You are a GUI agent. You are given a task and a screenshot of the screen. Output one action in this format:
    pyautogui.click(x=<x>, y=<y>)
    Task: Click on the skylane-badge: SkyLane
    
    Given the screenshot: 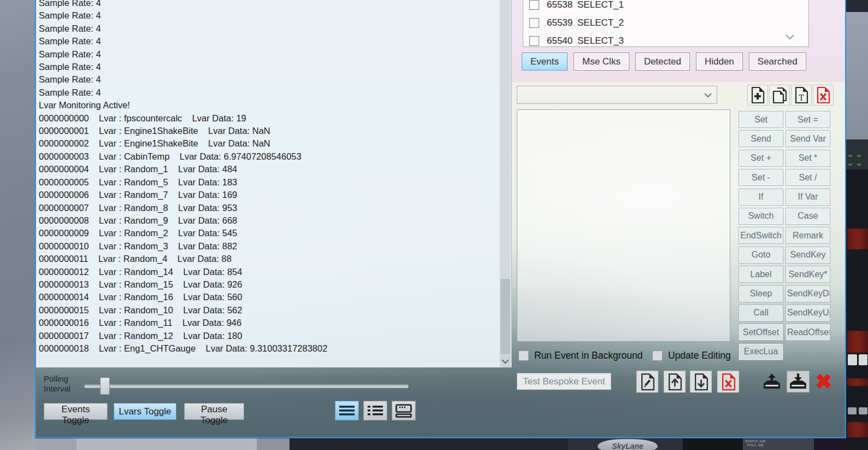 What is the action you would take?
    pyautogui.click(x=628, y=445)
    